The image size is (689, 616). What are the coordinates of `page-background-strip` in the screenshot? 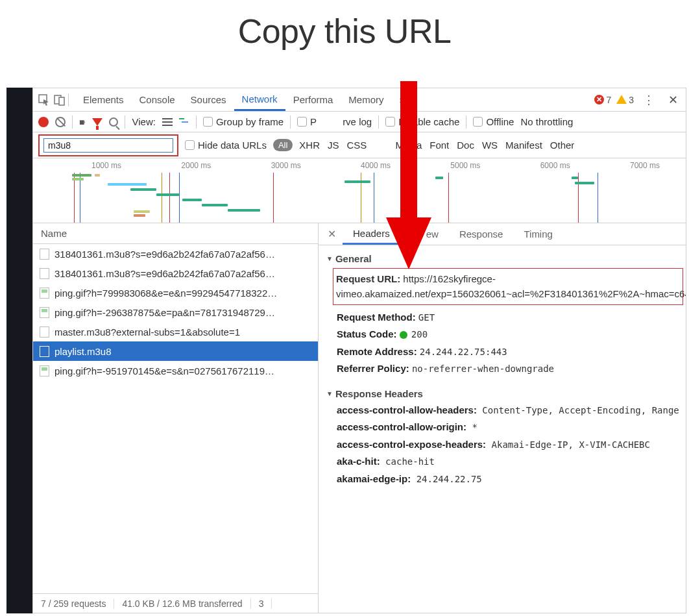 It's located at (19, 351).